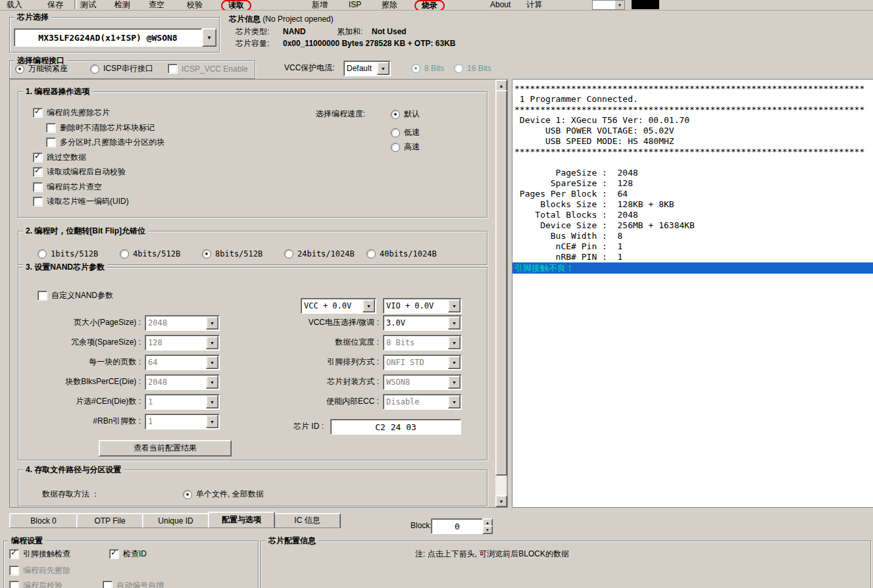 The height and width of the screenshot is (588, 873). What do you see at coordinates (43, 521) in the screenshot?
I see `tab-block0: Block 0` at bounding box center [43, 521].